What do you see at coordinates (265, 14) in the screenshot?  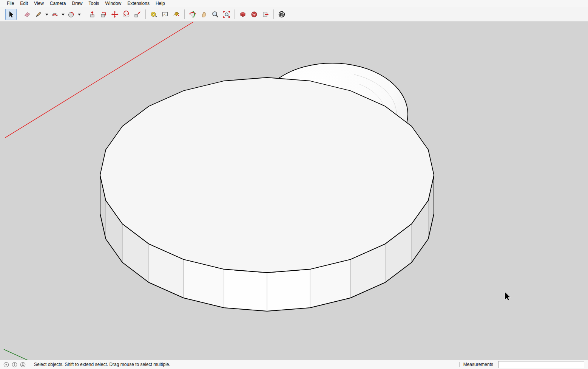 I see `share-model-icon` at bounding box center [265, 14].